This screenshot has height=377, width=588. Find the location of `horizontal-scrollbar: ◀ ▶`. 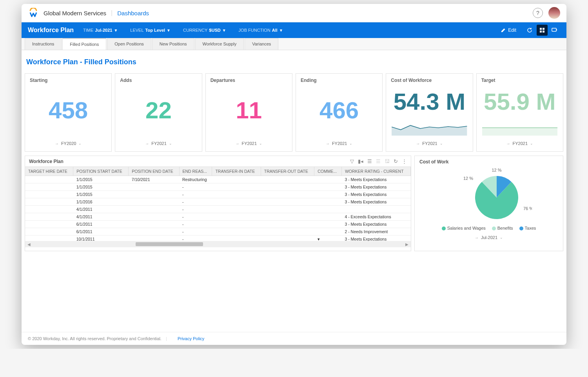

horizontal-scrollbar: ◀ ▶ is located at coordinates (218, 244).